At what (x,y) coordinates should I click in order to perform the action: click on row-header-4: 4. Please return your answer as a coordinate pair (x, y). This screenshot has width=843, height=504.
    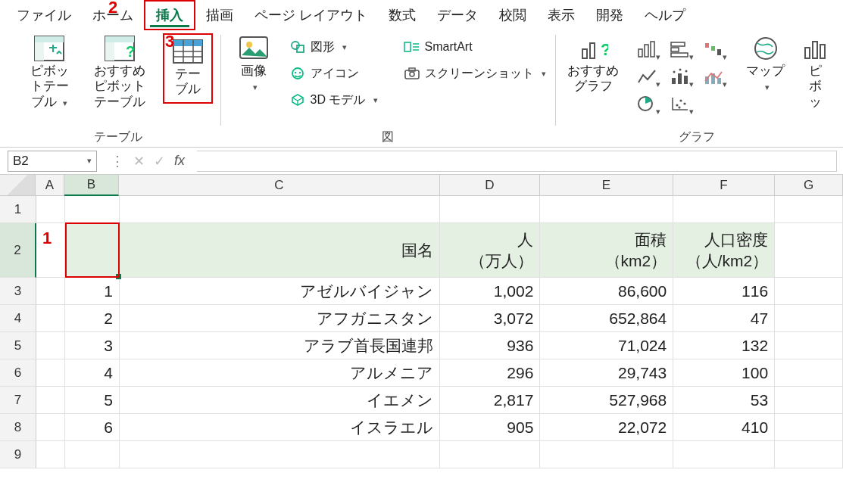
    Looking at the image, I should click on (18, 319).